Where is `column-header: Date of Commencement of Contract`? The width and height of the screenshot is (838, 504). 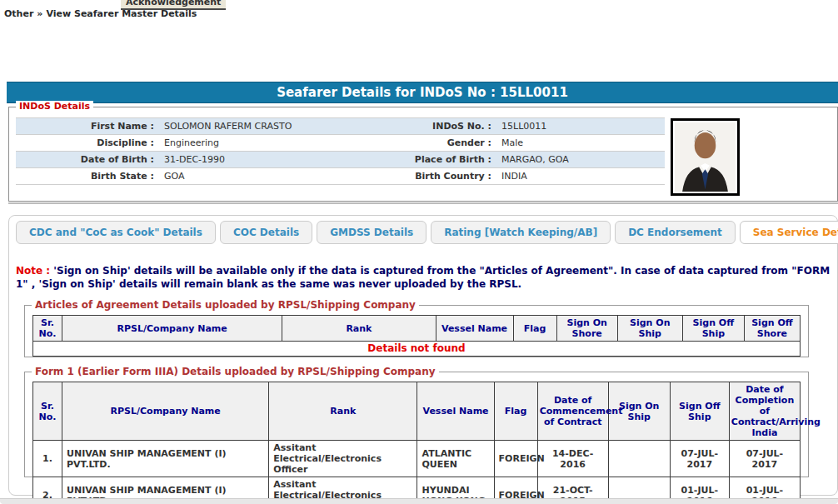 column-header: Date of Commencement of Contract is located at coordinates (573, 412).